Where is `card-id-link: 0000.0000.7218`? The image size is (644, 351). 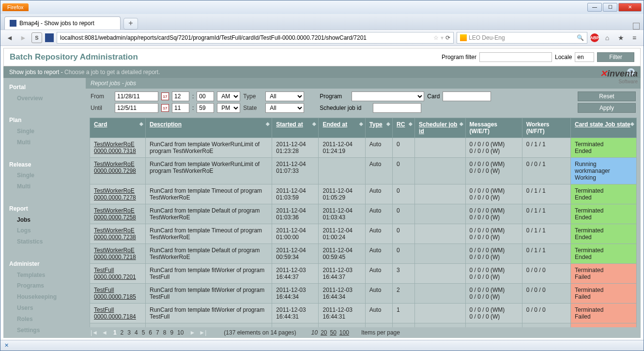 card-id-link: 0000.0000.7218 is located at coordinates (115, 257).